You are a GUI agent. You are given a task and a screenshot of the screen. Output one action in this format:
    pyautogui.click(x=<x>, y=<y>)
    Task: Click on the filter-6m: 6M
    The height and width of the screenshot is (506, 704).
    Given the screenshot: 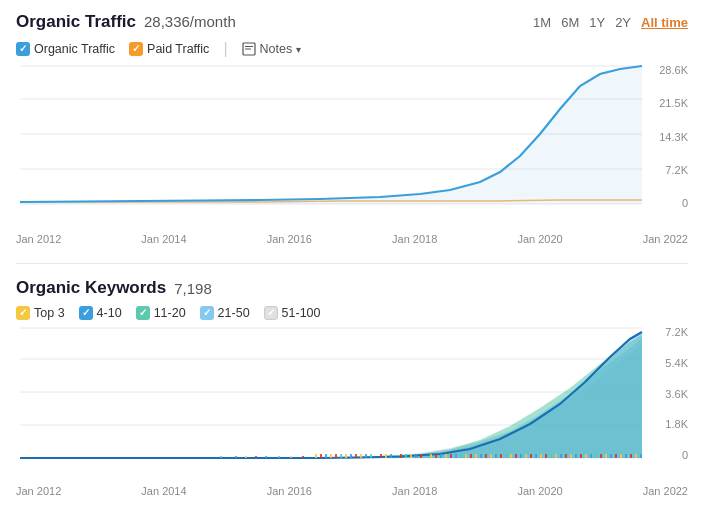 What is the action you would take?
    pyautogui.click(x=570, y=22)
    